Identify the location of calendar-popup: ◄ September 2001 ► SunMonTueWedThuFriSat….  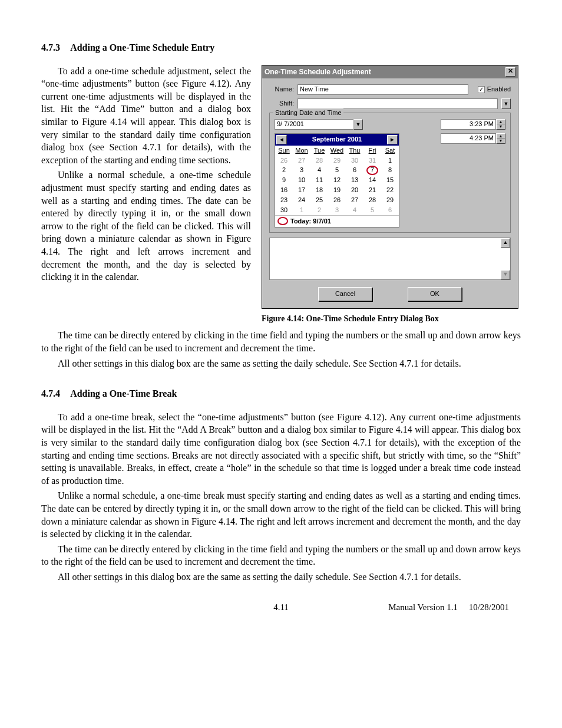
(337, 180).